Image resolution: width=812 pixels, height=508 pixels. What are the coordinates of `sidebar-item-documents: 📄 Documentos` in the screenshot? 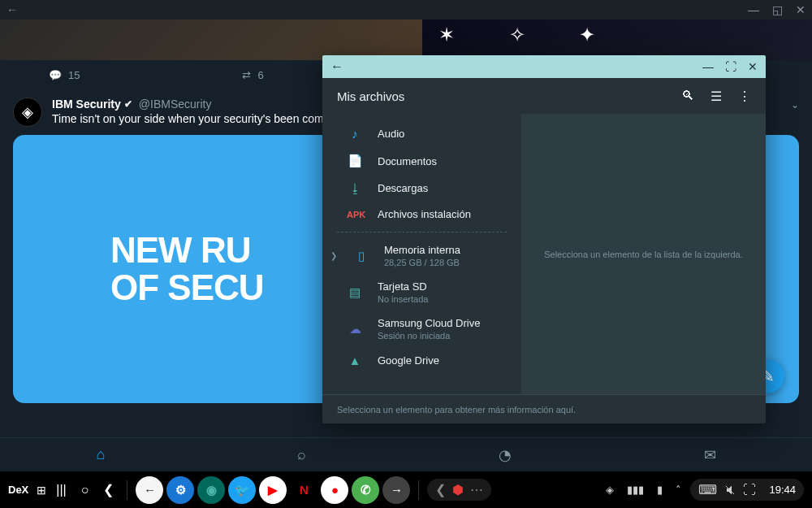 It's located at (422, 161).